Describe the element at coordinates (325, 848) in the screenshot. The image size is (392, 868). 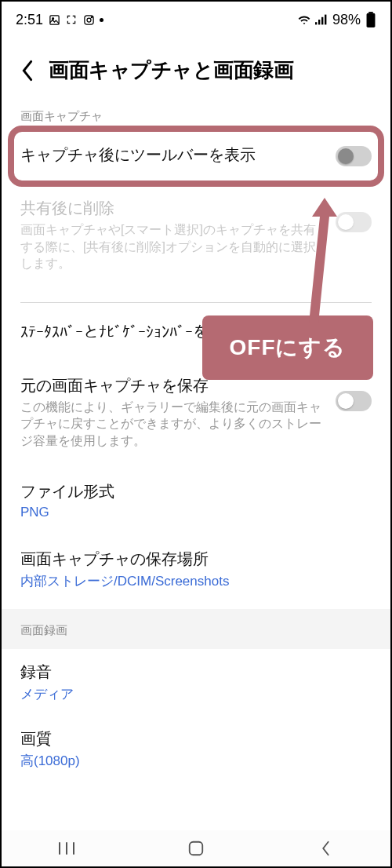
I see `nav-back-button` at that location.